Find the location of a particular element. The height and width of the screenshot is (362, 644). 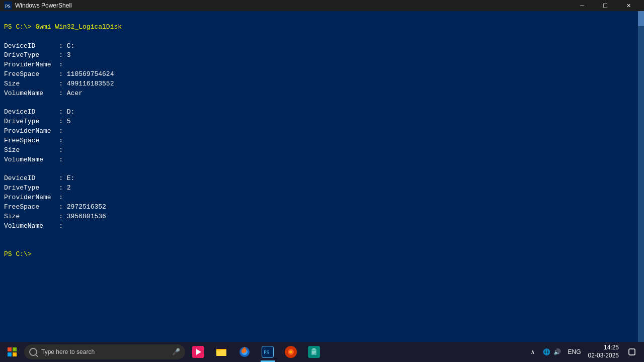

search-placeholder: Type here to search is located at coordinates (105, 352).